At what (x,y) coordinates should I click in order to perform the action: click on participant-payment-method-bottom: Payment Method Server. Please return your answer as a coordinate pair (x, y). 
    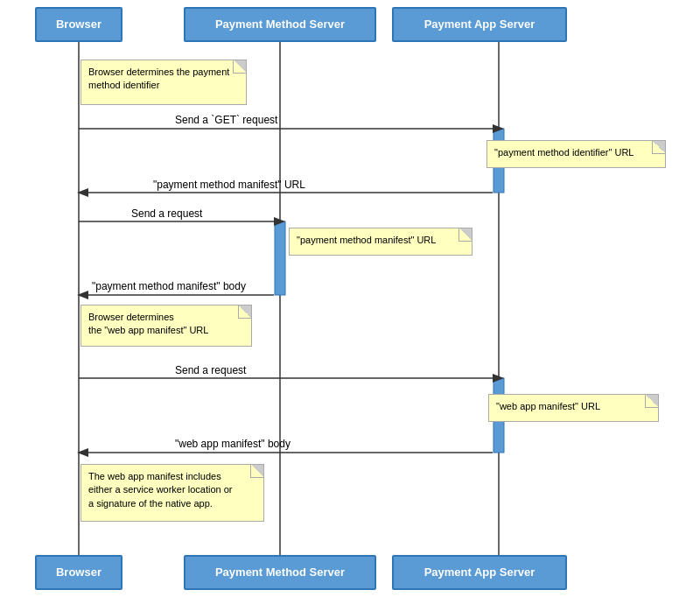
    Looking at the image, I should click on (280, 572).